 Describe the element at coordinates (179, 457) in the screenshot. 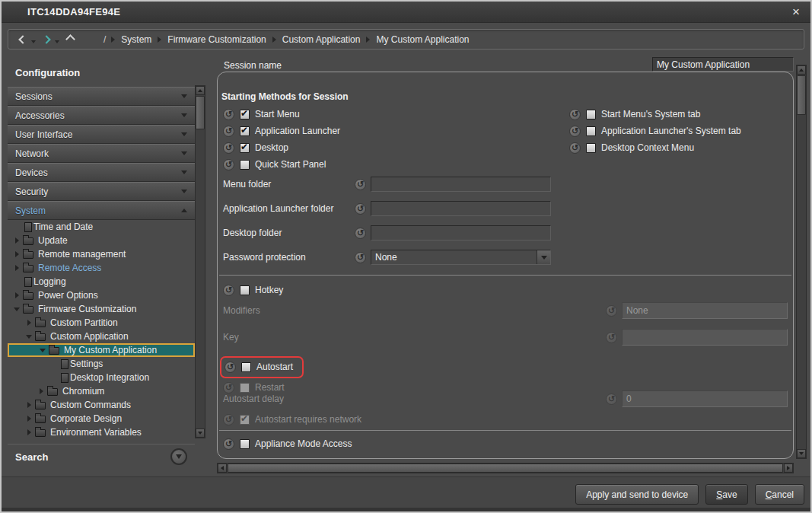

I see `search-expand-button` at that location.